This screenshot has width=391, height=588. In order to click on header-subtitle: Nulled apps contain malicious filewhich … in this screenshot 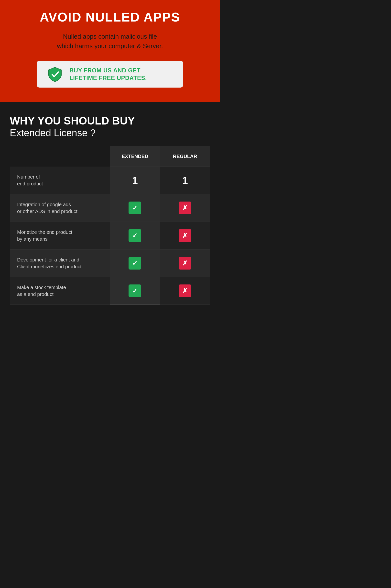, I will do `click(110, 41)`.